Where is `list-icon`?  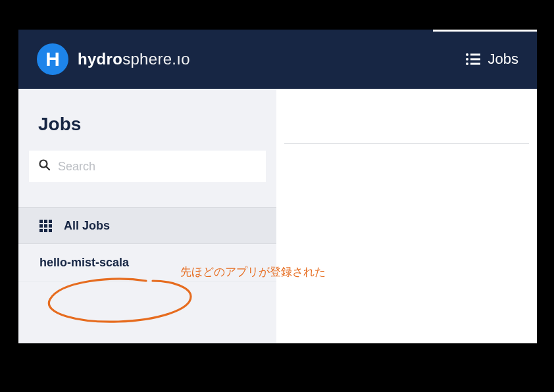
list-icon is located at coordinates (473, 59).